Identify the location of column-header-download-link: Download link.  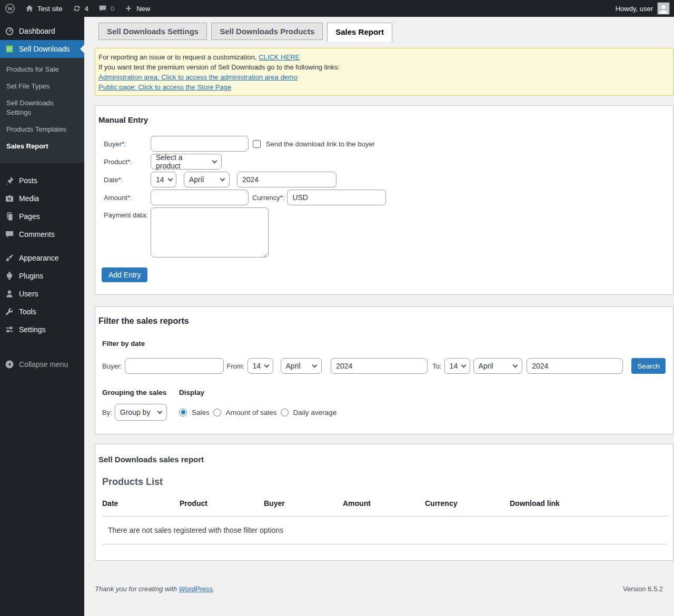
(588, 508).